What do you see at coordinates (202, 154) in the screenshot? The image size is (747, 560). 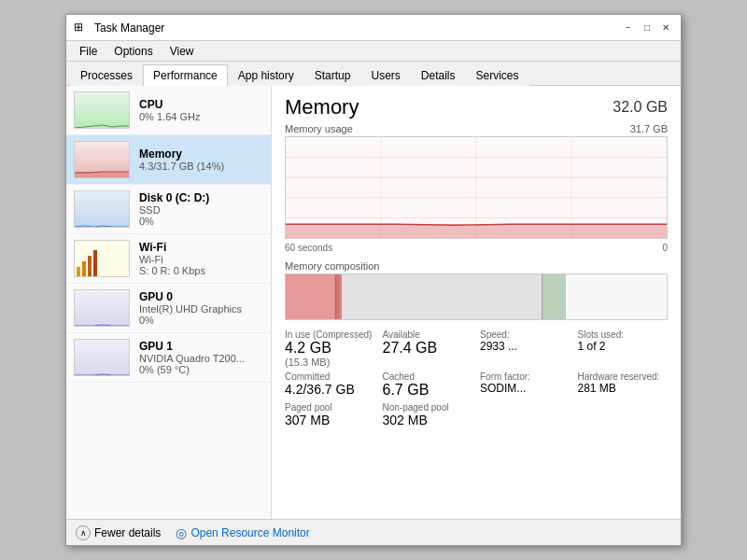 I see `mem-name: Memory` at bounding box center [202, 154].